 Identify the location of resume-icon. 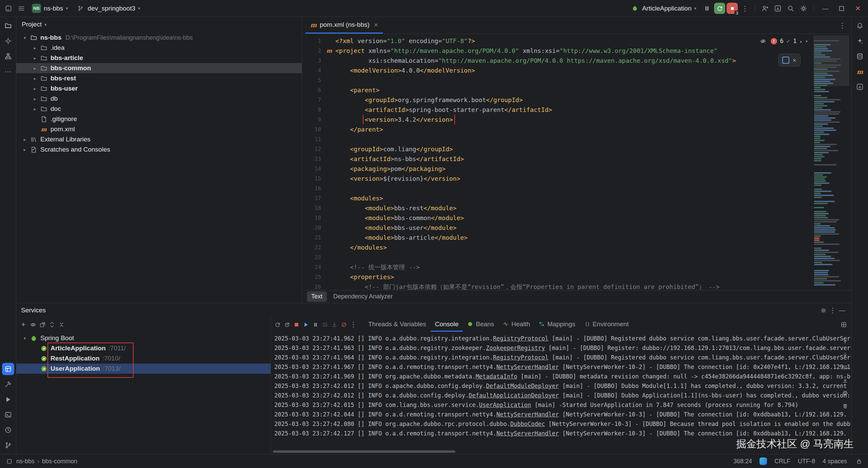
(306, 325).